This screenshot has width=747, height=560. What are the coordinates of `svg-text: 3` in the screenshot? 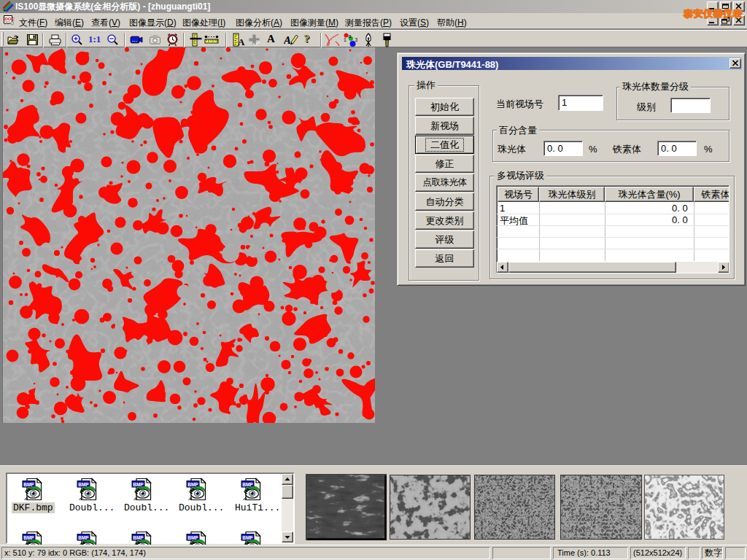 It's located at (357, 39).